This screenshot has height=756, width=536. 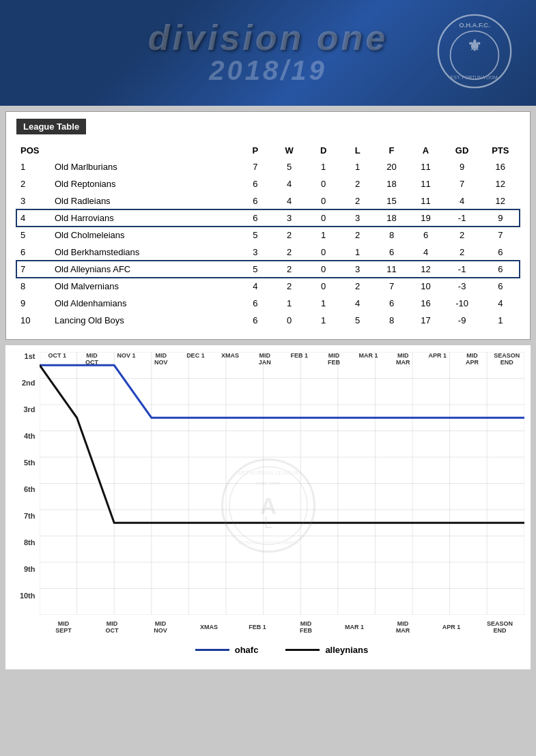 I want to click on y-axis-label: 5th, so click(x=25, y=472).